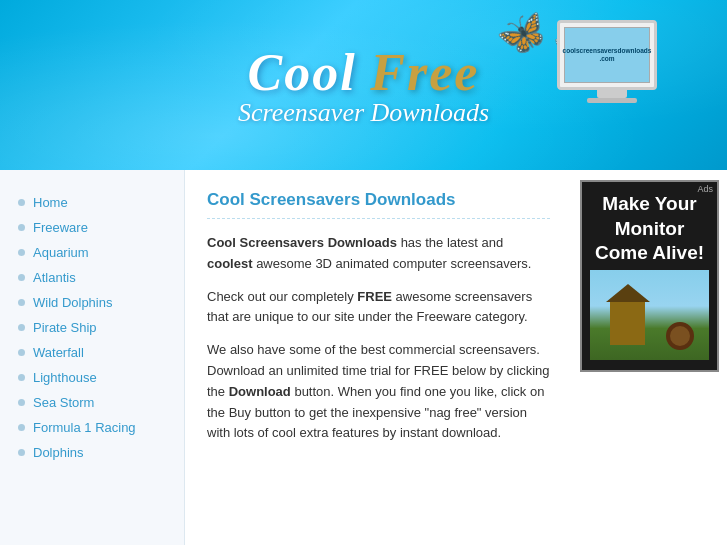  What do you see at coordinates (650, 276) in the screenshot?
I see `ad-box: Ads Make Your Monitor Come Alive!` at bounding box center [650, 276].